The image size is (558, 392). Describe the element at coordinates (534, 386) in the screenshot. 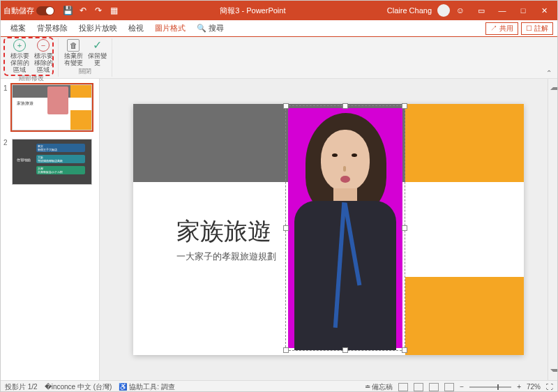

I see `zoom-level: 72%` at that location.